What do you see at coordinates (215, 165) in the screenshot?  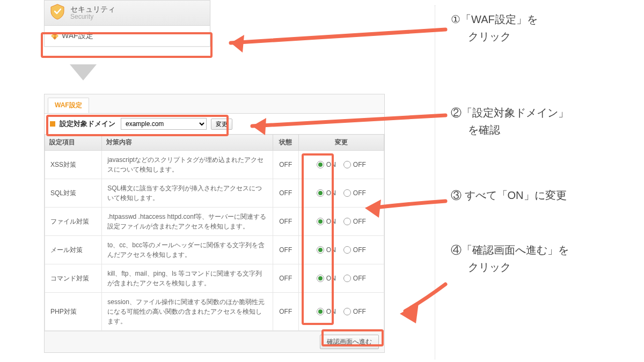 I see `table-row: XSS対策javascriptなどのスクリプトタグが埋め込まれたアクセスについて…` at bounding box center [215, 165].